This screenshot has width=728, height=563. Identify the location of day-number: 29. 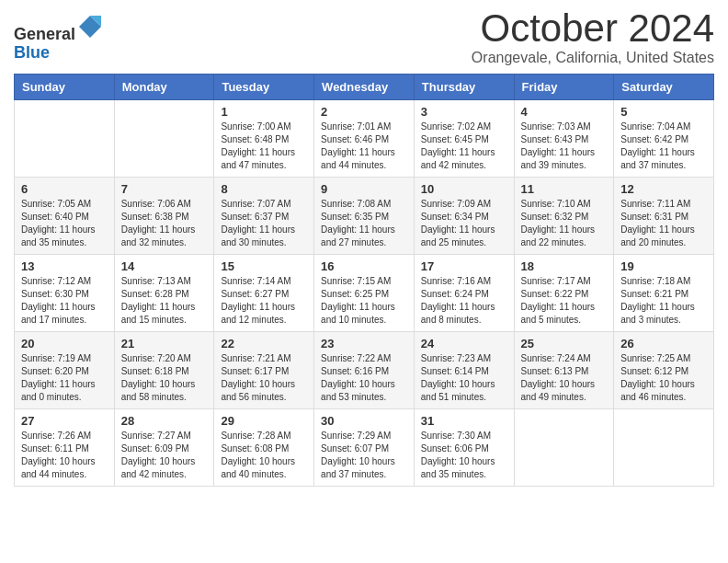
(264, 421).